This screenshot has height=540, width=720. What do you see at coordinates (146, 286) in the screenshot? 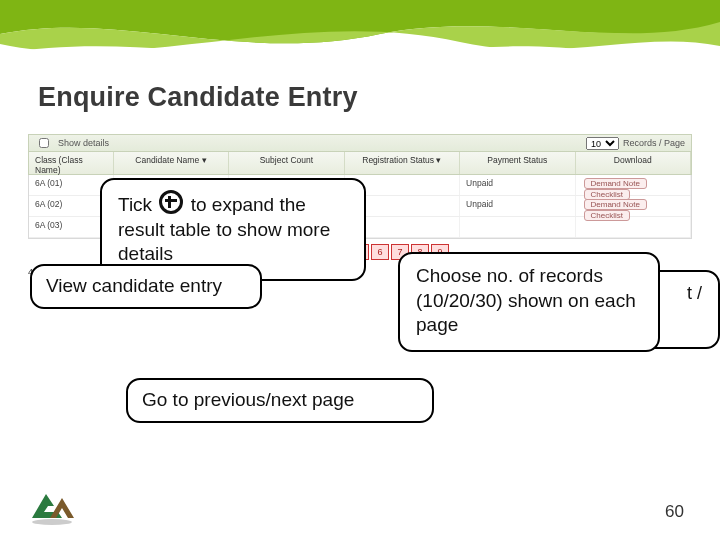
I see `callout-view-entry: View candidate entry` at bounding box center [146, 286].